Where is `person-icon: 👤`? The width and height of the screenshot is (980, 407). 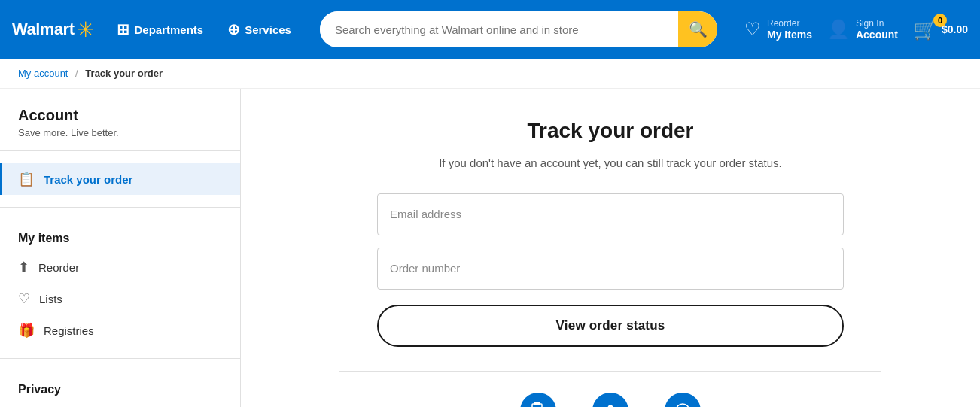
person-icon: 👤 is located at coordinates (838, 29).